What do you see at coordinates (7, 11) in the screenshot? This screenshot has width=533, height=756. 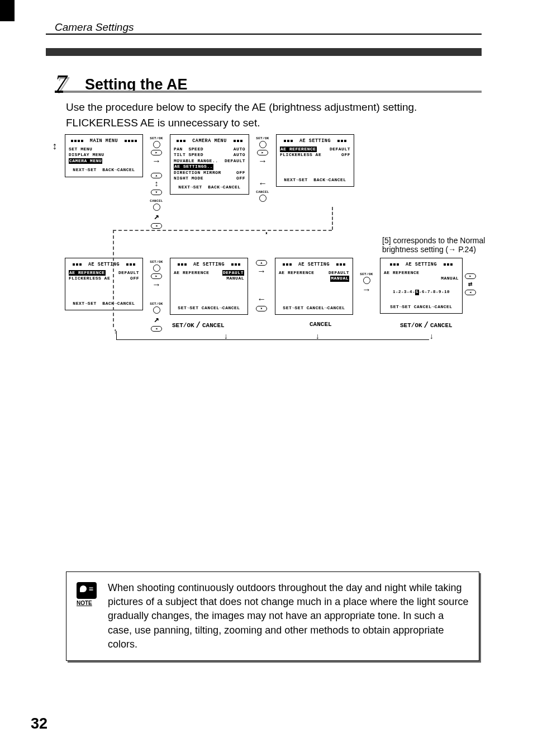 I see `page-tab` at bounding box center [7, 11].